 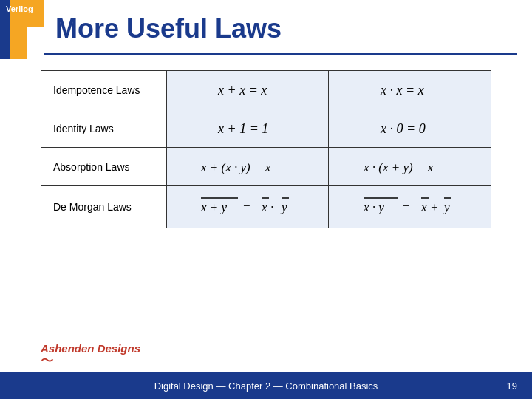 I want to click on table-row: Idempotence Laws x + x = x x · x = x, so click(x=266, y=90).